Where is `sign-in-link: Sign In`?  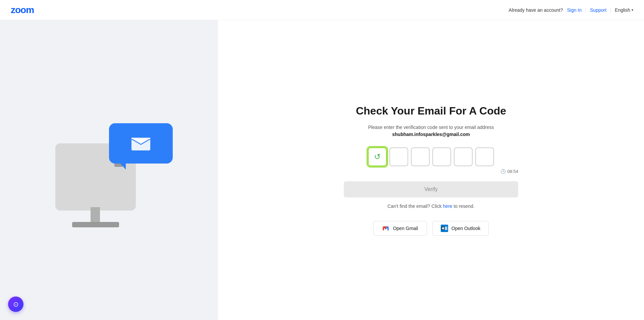
sign-in-link: Sign In is located at coordinates (574, 10).